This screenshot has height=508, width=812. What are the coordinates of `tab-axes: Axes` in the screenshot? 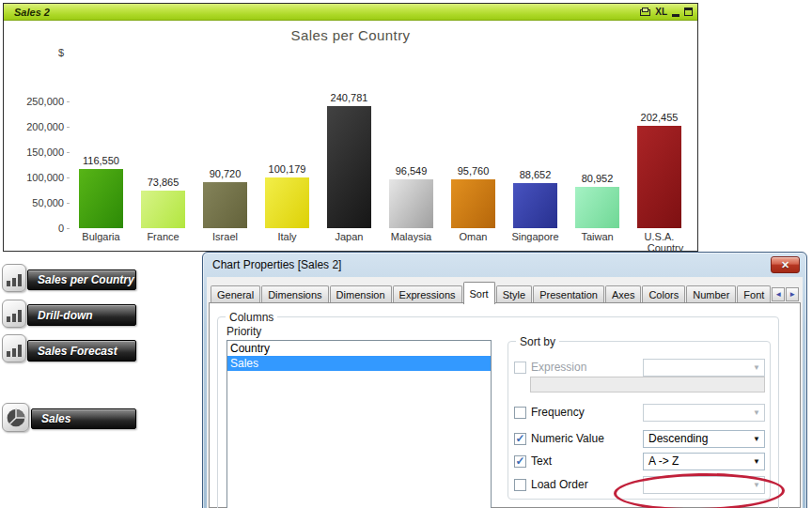 It's located at (623, 295).